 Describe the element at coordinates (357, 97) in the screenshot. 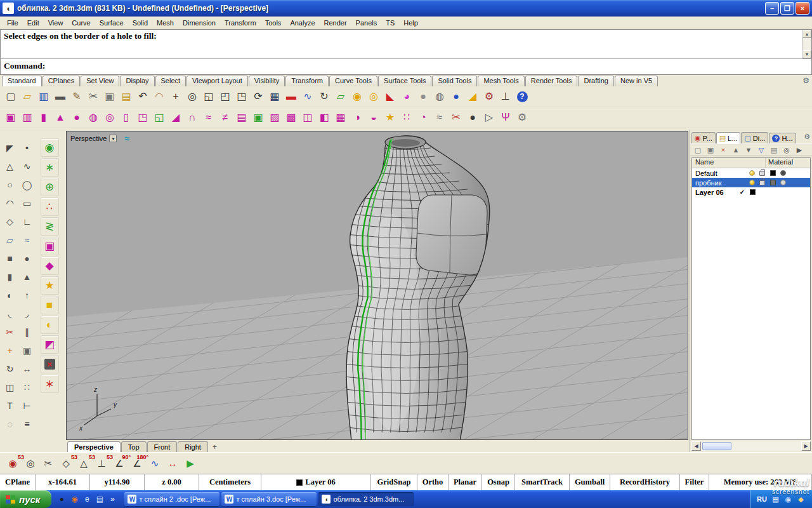

I see `lamp-on: ◉` at that location.